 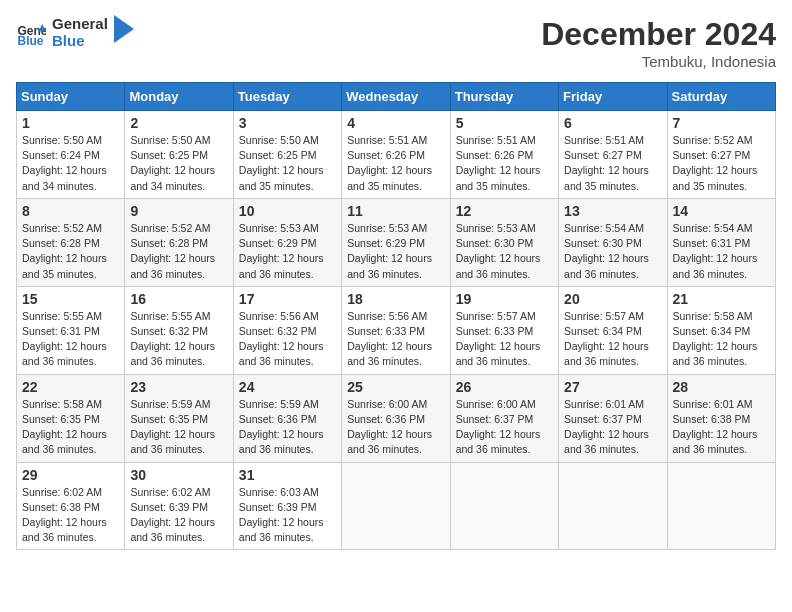 What do you see at coordinates (288, 428) in the screenshot?
I see `day-content: Sunrise: 5:59 AM Sunset: 6:36 PM Dayligh…` at bounding box center [288, 428].